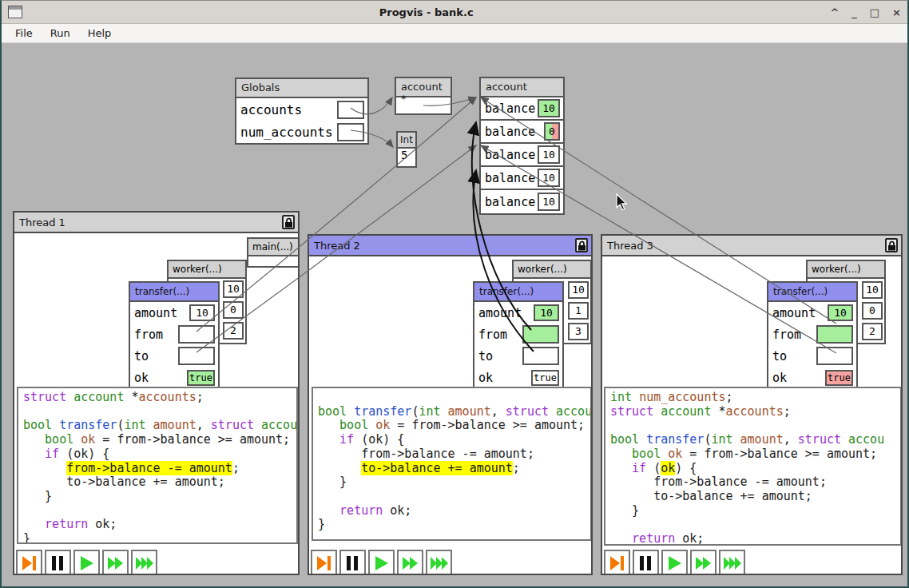 The image size is (909, 588). What do you see at coordinates (812, 345) in the screenshot?
I see `transfer-locals: amount10fromtooktrue` at bounding box center [812, 345].